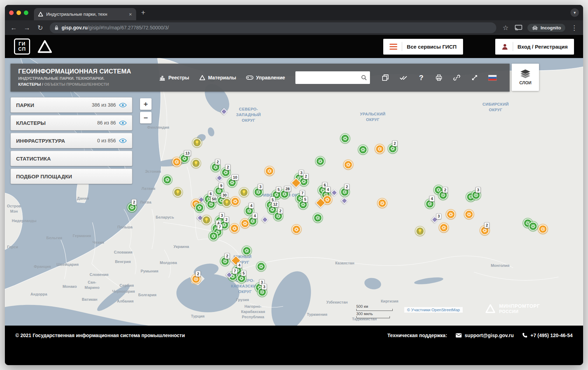 This screenshot has width=588, height=370. I want to click on help-icon: ?, so click(421, 78).